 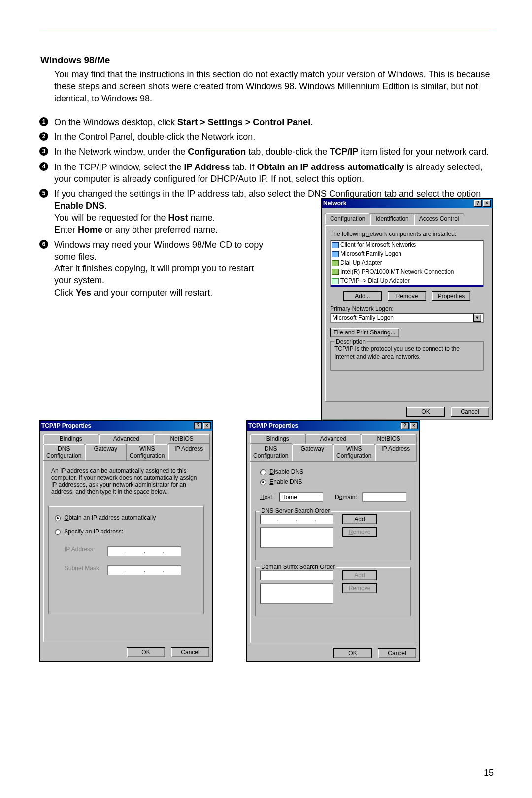 What do you see at coordinates (363, 318) in the screenshot?
I see `primary-logon-value: Microsoft Family Logon` at bounding box center [363, 318].